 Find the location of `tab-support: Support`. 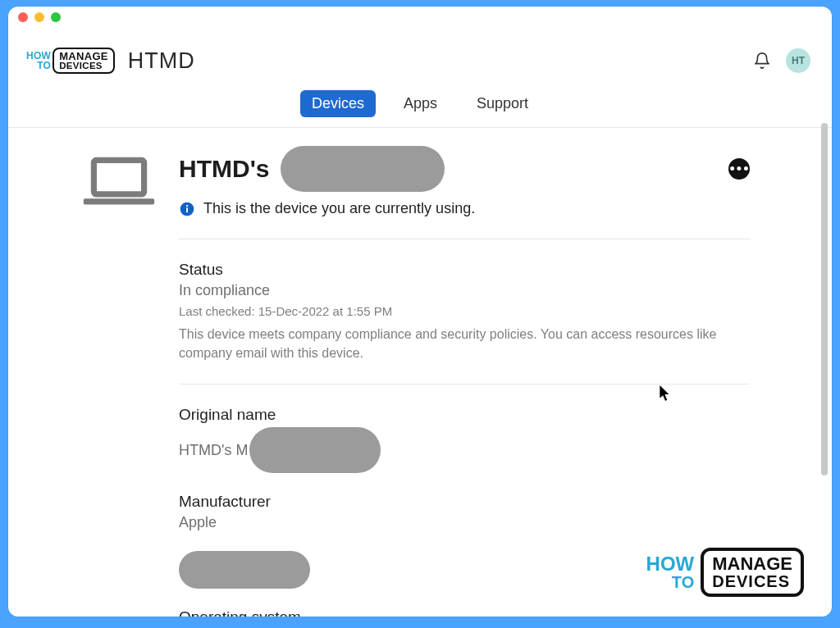

tab-support: Support is located at coordinates (502, 103).